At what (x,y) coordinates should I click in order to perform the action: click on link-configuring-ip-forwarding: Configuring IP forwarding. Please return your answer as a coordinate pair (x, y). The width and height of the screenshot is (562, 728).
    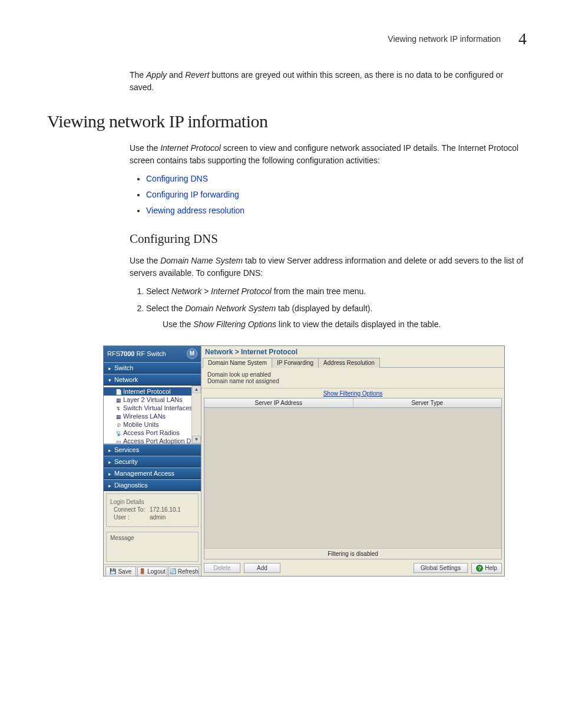
    Looking at the image, I should click on (193, 195).